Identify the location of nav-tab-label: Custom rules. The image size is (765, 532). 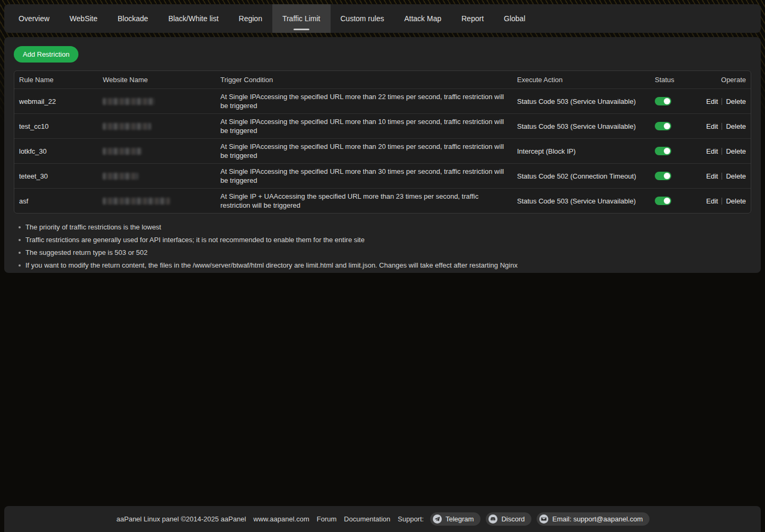
(362, 19).